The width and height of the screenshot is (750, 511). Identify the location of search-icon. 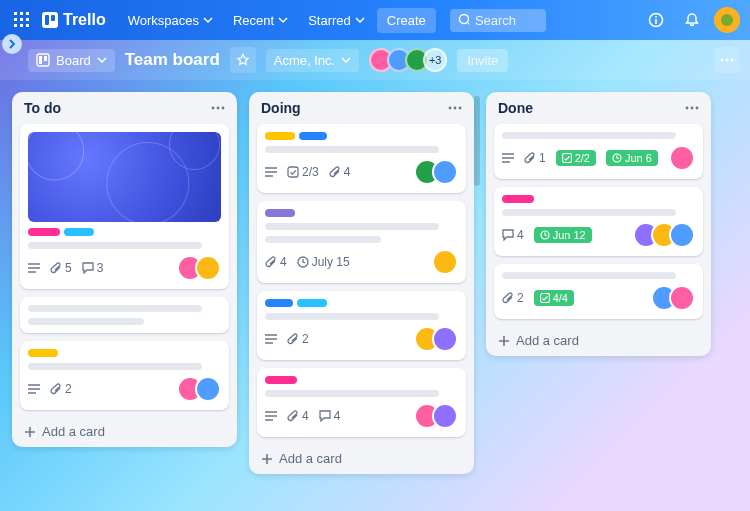
(464, 20).